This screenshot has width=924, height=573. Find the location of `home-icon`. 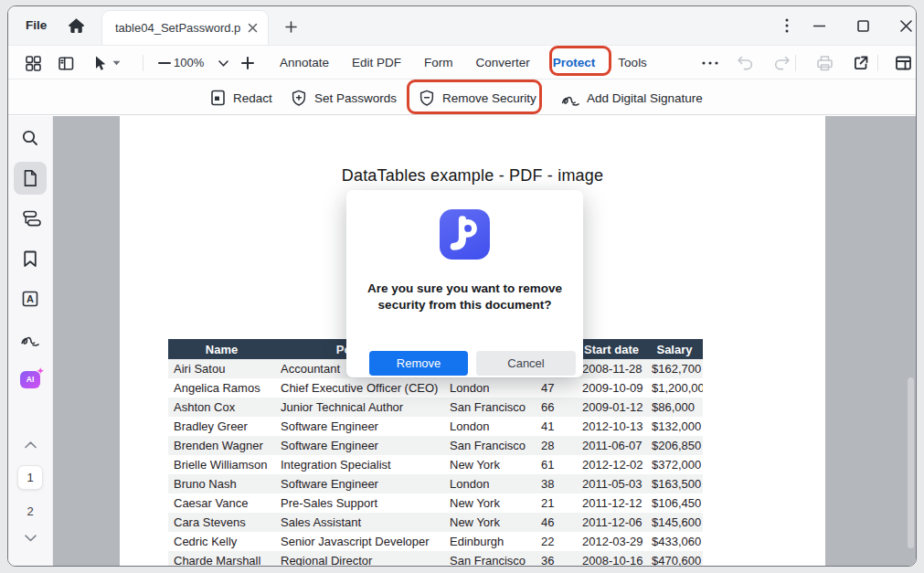

home-icon is located at coordinates (79, 26).